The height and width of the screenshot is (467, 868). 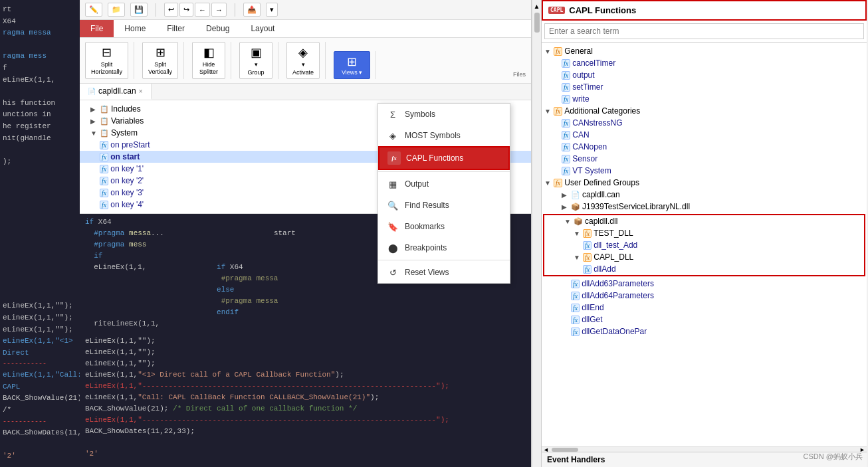 What do you see at coordinates (219, 9) in the screenshot?
I see `forward-button: →` at bounding box center [219, 9].